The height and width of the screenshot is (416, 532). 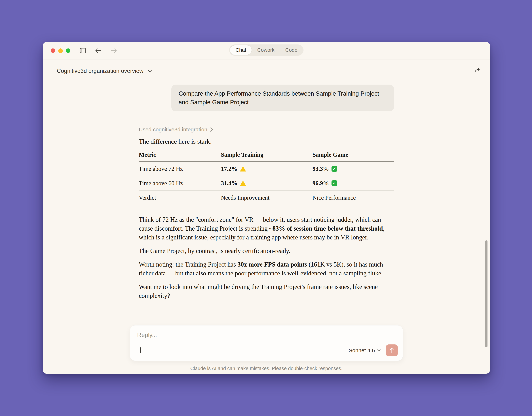 What do you see at coordinates (365, 350) in the screenshot?
I see `model-selector: Sonnet 4.6` at bounding box center [365, 350].